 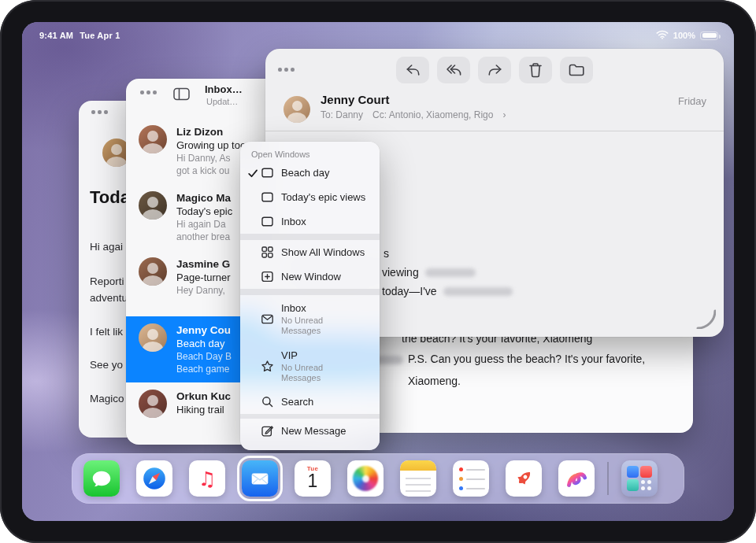 What do you see at coordinates (102, 478) in the screenshot?
I see `messages-app-icon` at bounding box center [102, 478].